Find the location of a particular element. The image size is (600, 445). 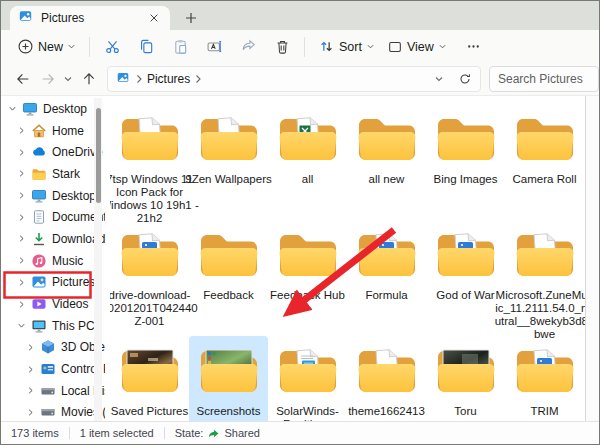

folder-screenshots: Screenshots is located at coordinates (228, 378).